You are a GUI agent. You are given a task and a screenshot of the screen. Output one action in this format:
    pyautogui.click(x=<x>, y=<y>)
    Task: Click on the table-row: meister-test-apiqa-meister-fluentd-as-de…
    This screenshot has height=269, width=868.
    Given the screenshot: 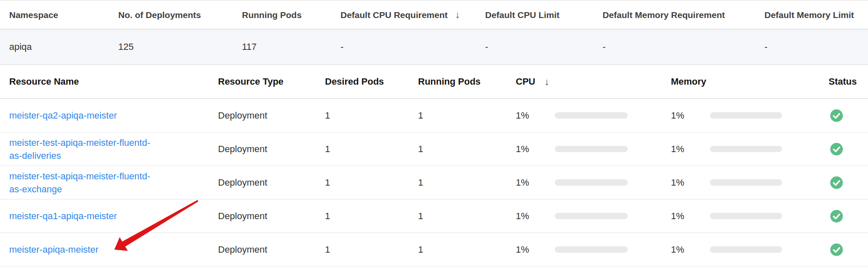 What is the action you would take?
    pyautogui.click(x=434, y=149)
    